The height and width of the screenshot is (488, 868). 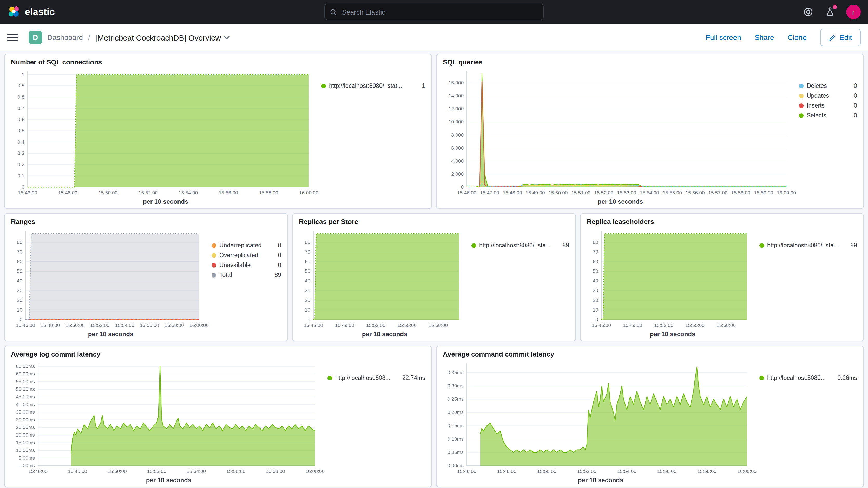 I want to click on svg-text: 0.15ms, so click(x=456, y=425).